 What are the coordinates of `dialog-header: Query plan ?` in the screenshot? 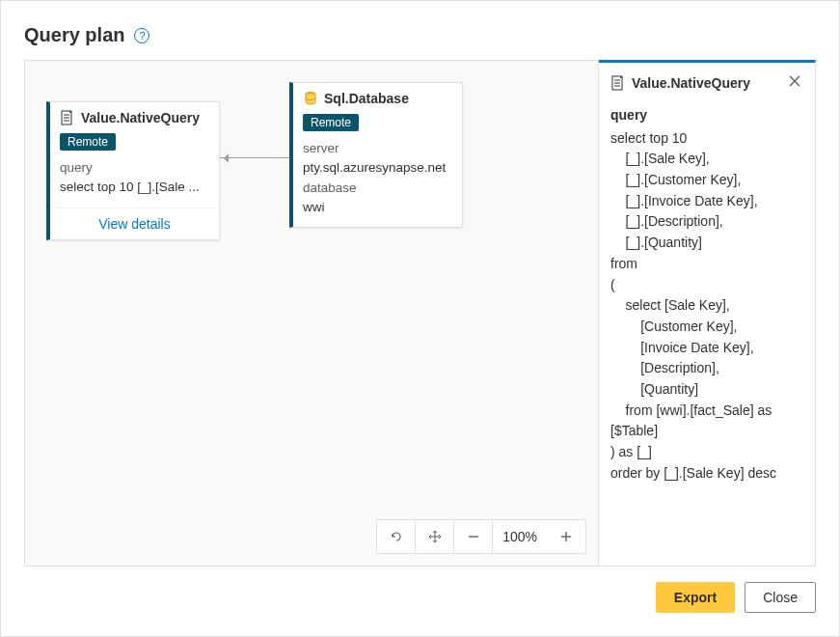 It's located at (420, 35).